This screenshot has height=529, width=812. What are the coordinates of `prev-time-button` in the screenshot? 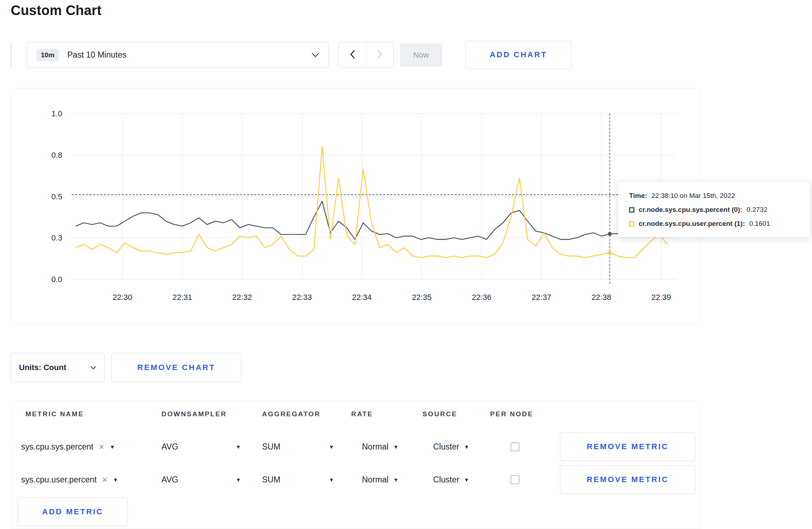 It's located at (352, 55).